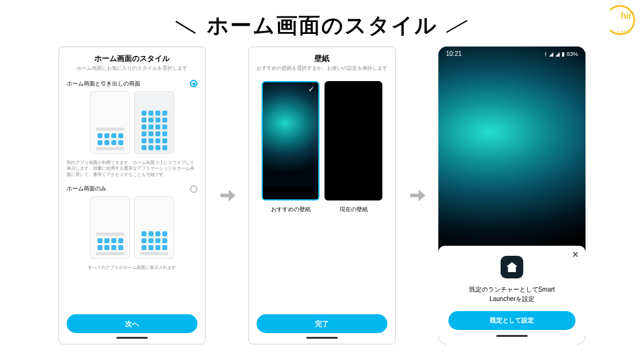 This screenshot has height=362, width=644. I want to click on option1-desc: 別のアプリ画面が利用できます。ホーム画面で上にスワイプして表示します。頻繁に使用…, so click(132, 168).